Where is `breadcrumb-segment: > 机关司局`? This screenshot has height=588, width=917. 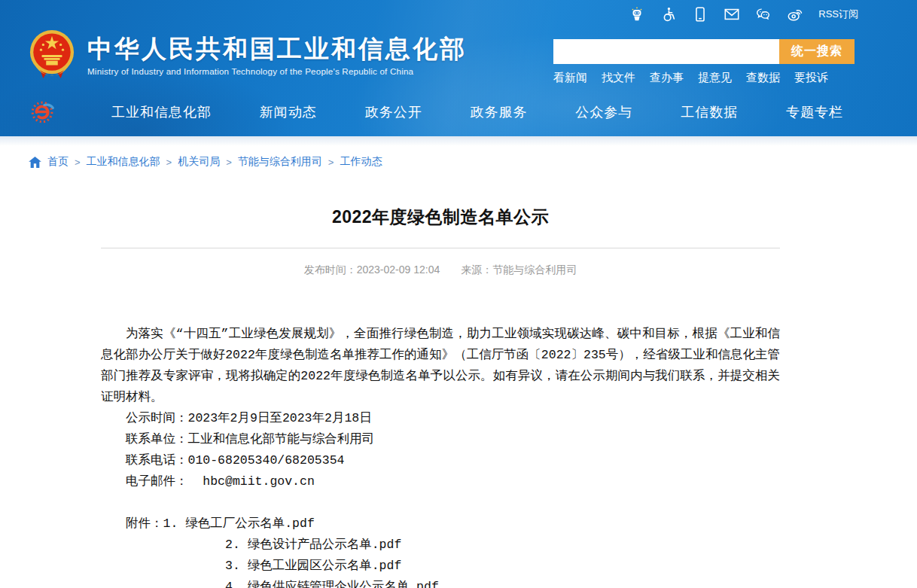 breadcrumb-segment: > 机关司局 is located at coordinates (190, 162).